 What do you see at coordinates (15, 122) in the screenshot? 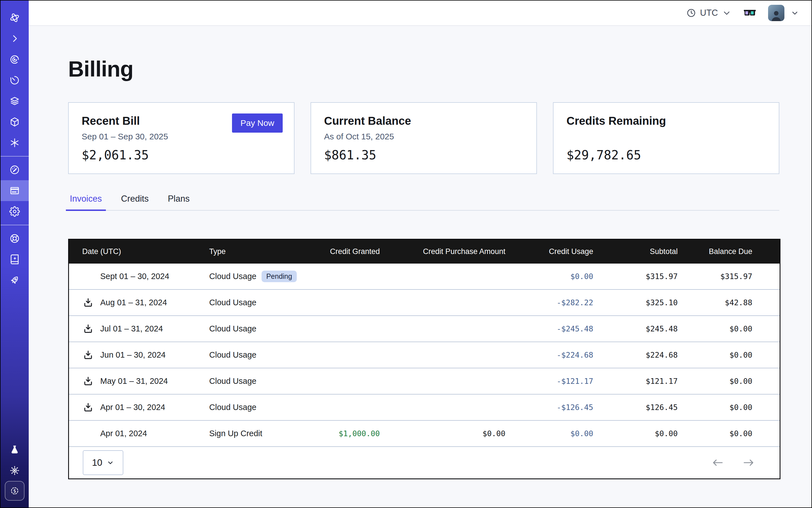
I see `cube-icon` at bounding box center [15, 122].